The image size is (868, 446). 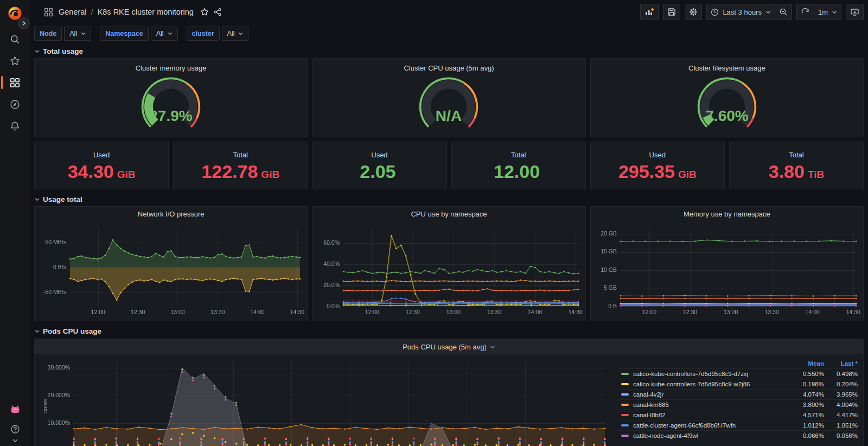 What do you see at coordinates (171, 214) in the screenshot?
I see `panel-title: Network I/O pressure` at bounding box center [171, 214].